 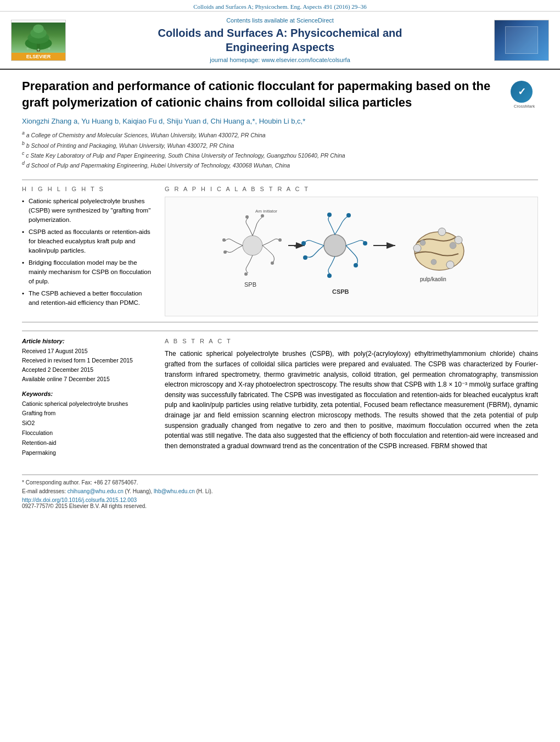 What do you see at coordinates (175, 491) in the screenshot?
I see `email-2: lhb@whu.edu.cn` at bounding box center [175, 491].